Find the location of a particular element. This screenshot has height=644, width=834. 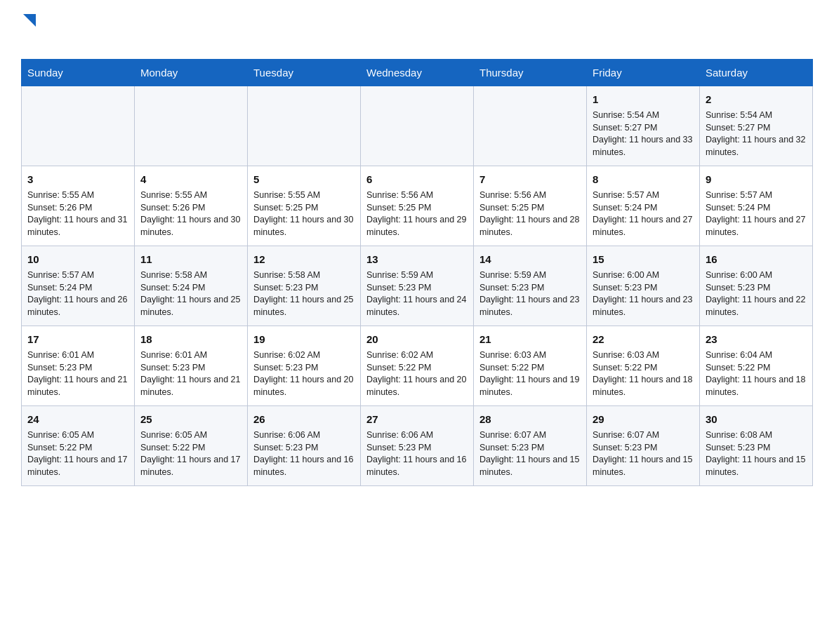

day-number: 4 is located at coordinates (191, 180).